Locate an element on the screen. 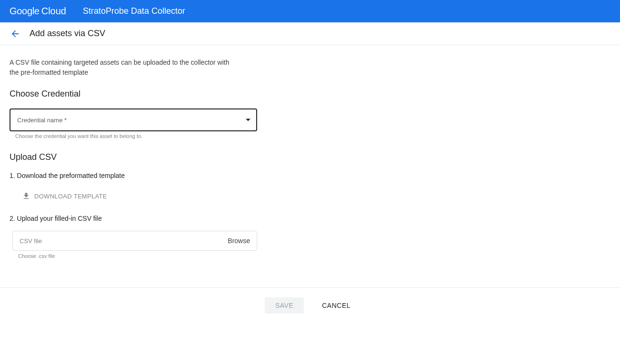  arrow-left-icon is located at coordinates (15, 34).